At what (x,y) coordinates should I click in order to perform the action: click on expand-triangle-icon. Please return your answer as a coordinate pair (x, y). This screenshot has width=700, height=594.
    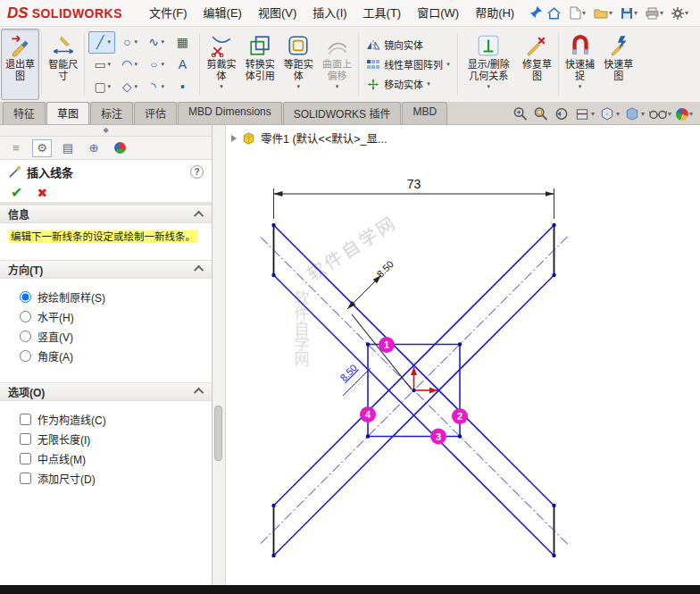
    Looking at the image, I should click on (234, 138).